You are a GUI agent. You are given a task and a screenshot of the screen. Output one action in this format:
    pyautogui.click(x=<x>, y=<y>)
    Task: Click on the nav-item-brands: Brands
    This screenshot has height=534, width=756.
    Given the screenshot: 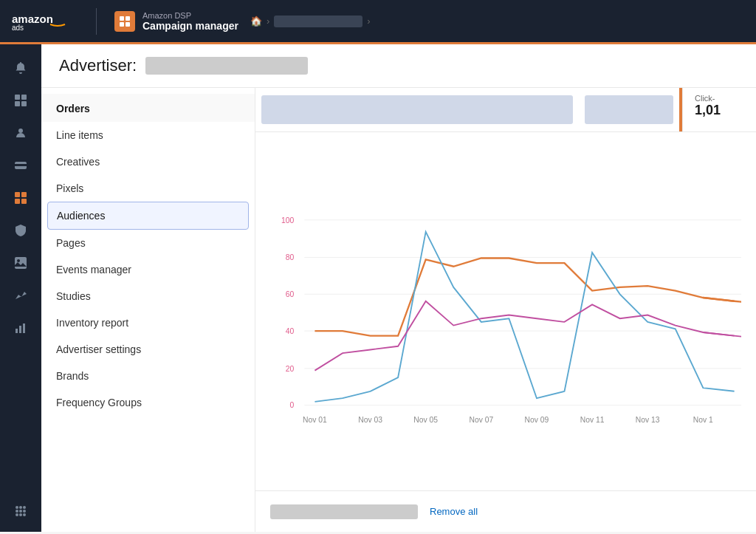 What is the action you would take?
    pyautogui.click(x=148, y=376)
    